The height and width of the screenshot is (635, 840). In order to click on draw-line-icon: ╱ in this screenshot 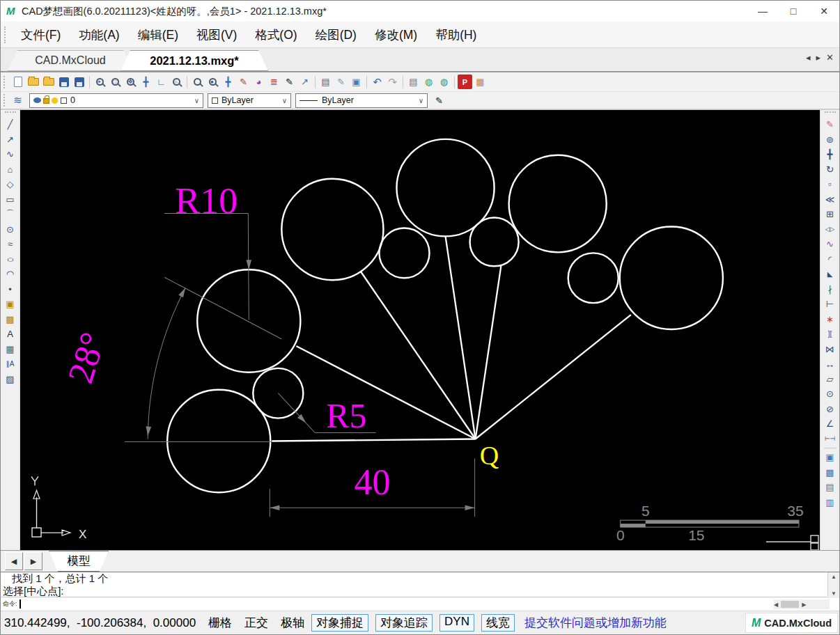, I will do `click(10, 125)`.